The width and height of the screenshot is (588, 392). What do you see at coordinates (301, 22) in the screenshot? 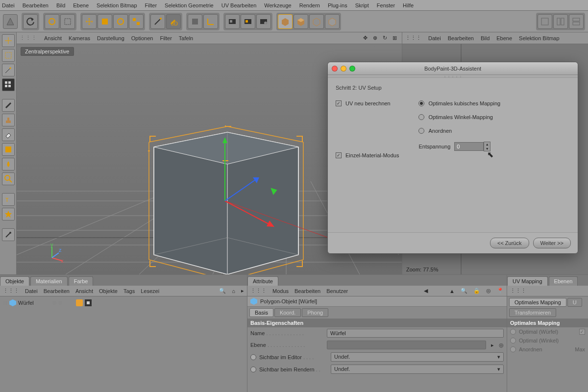
I see `cube-shaded-icon` at bounding box center [301, 22].